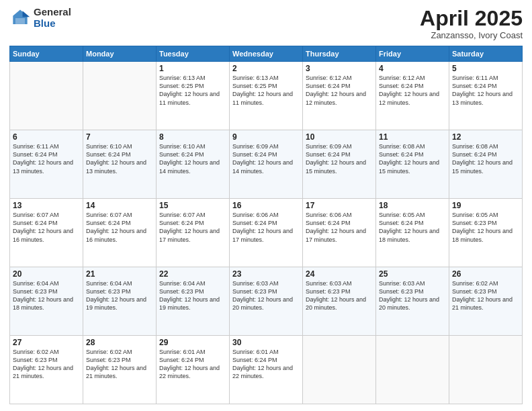 Image resolution: width=532 pixels, height=411 pixels. Describe the element at coordinates (486, 302) in the screenshot. I see `calendar-cell: 26Sunrise: 6:02 AM Sunset: 6:23 PM Dayli…` at that location.